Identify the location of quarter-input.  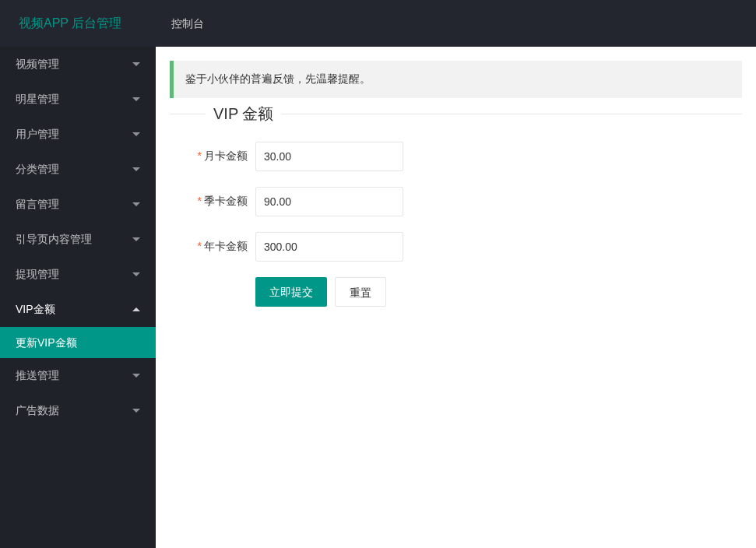
(329, 202).